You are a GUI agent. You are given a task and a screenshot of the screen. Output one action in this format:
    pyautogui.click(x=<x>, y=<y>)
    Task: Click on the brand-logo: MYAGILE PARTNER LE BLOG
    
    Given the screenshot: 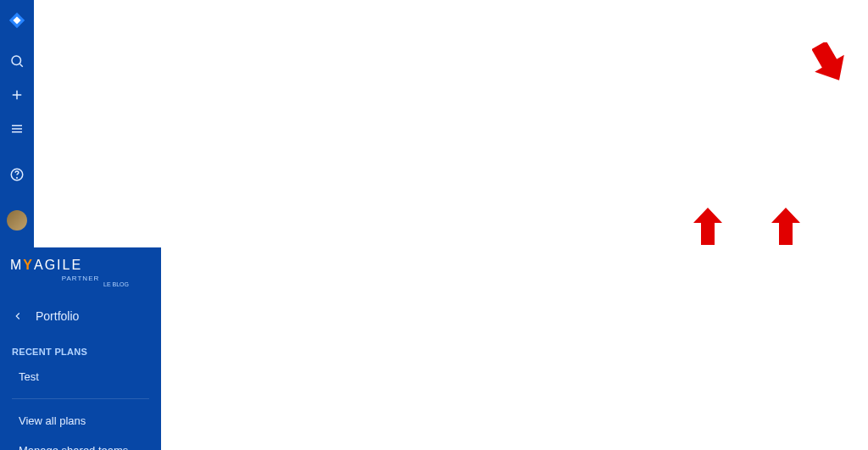 What is the action you would take?
    pyautogui.click(x=81, y=278)
    